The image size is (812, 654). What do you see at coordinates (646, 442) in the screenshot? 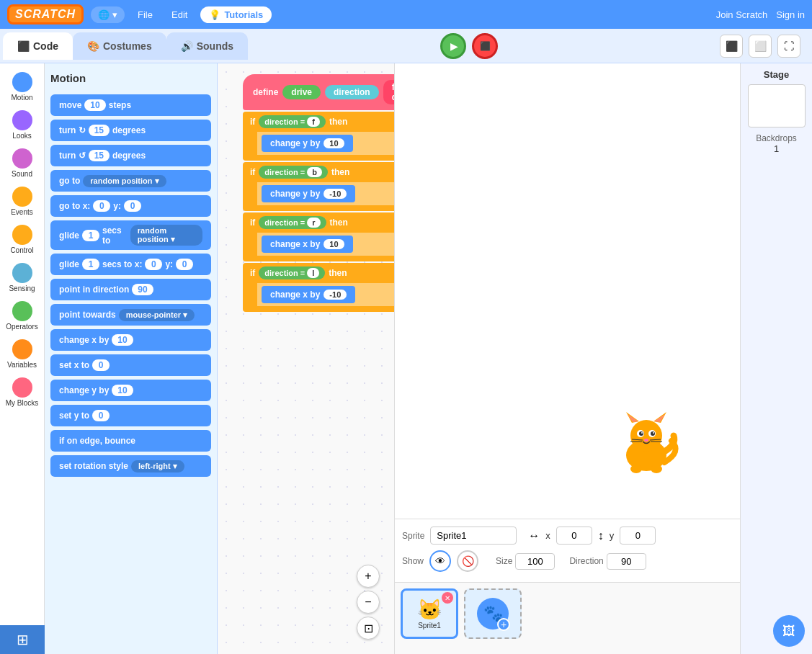
I see `cat-sprite` at bounding box center [646, 442].